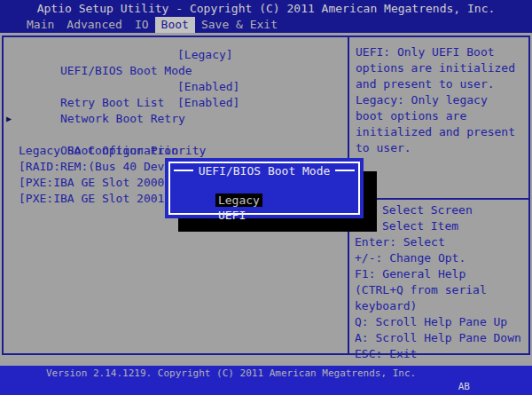 The height and width of the screenshot is (395, 532). I want to click on key-ctrl-q-serial: (CTRL+Q from serial, so click(439, 290).